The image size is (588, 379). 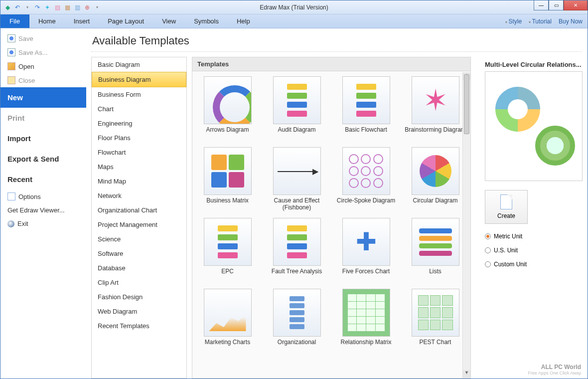 I want to click on category-item: Maps, so click(x=139, y=167).